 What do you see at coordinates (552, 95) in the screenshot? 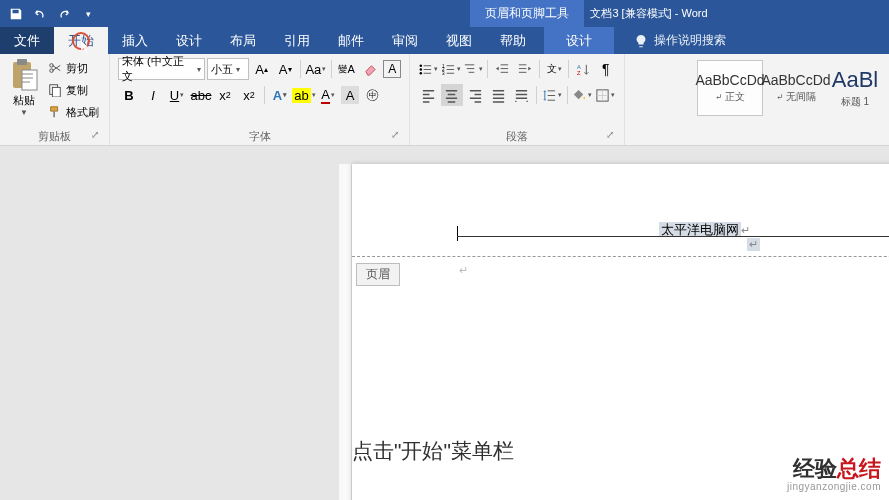
I see `line-spacing-button: ▾` at bounding box center [552, 95].